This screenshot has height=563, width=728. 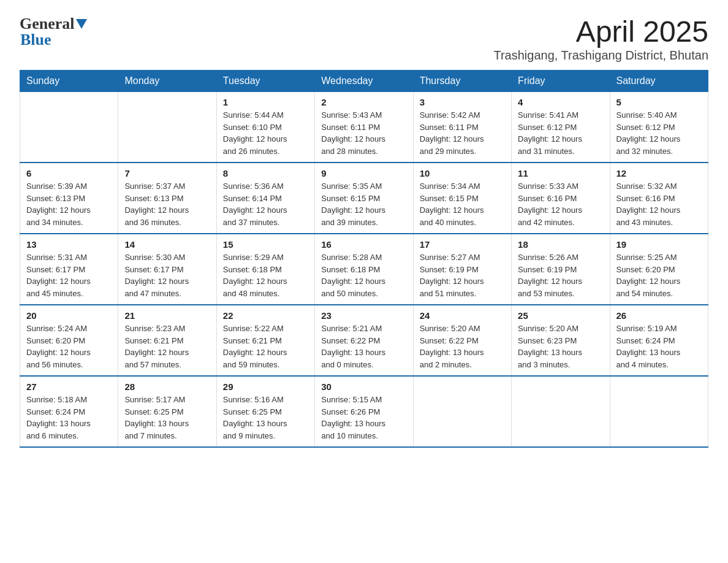 What do you see at coordinates (560, 275) in the screenshot?
I see `day-info: Sunrise: 5:26 AM Sunset: 6:19 PM Dayligh…` at bounding box center [560, 275].